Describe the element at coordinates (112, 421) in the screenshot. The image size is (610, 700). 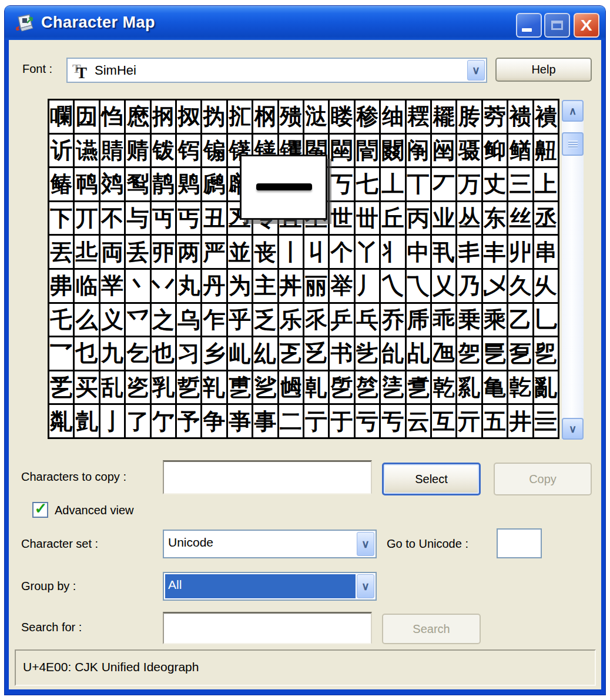
I see `grid-cell: 亅` at that location.